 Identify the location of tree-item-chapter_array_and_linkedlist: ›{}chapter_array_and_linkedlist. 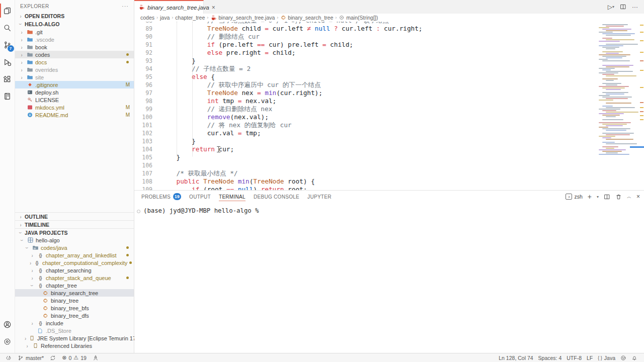
(74, 255).